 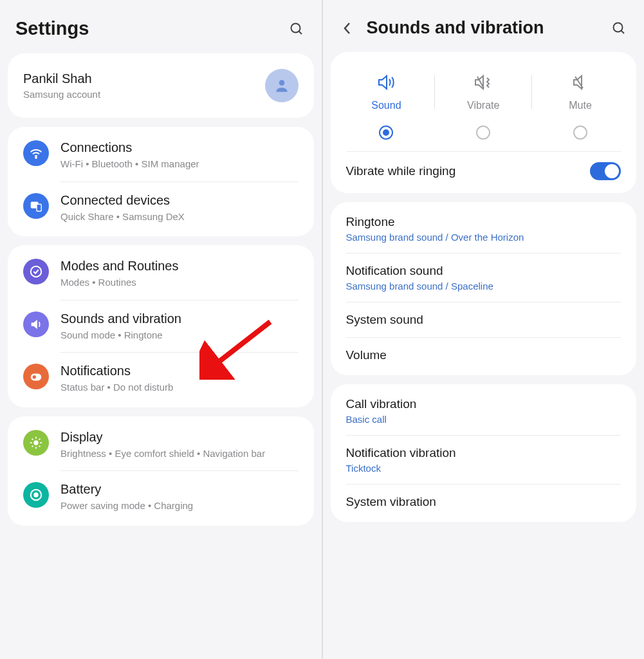 What do you see at coordinates (484, 171) in the screenshot?
I see `setting-vibrate-while-ringing: Vibrate while ringing` at bounding box center [484, 171].